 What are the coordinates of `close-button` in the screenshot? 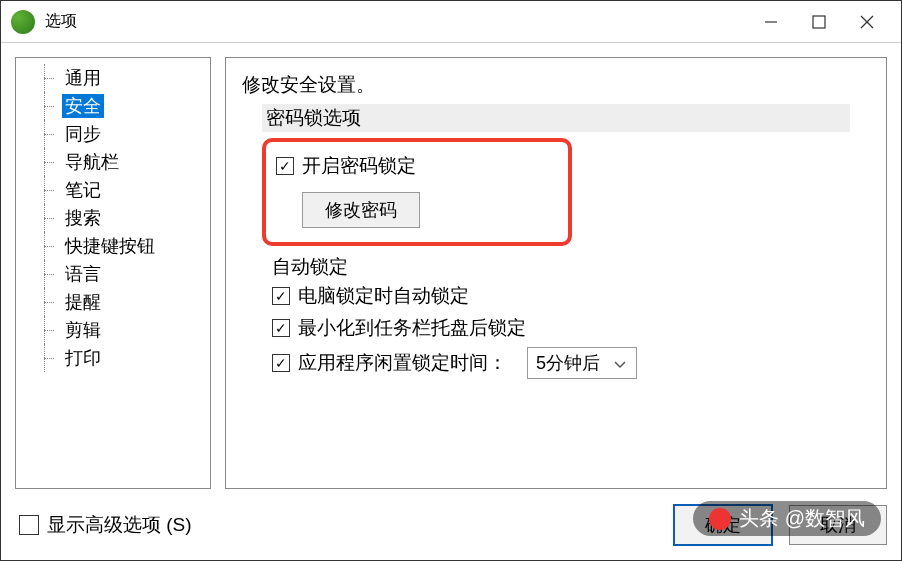 It's located at (867, 22).